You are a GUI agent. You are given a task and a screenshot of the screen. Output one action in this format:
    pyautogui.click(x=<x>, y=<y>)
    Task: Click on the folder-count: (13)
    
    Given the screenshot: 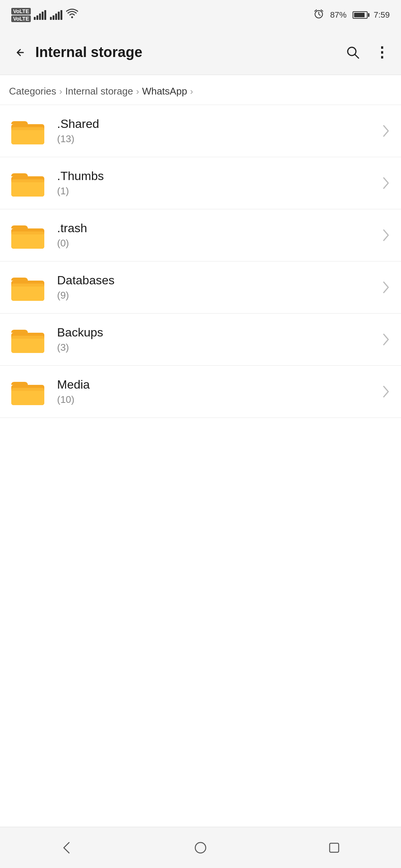 What is the action you would take?
    pyautogui.click(x=219, y=139)
    